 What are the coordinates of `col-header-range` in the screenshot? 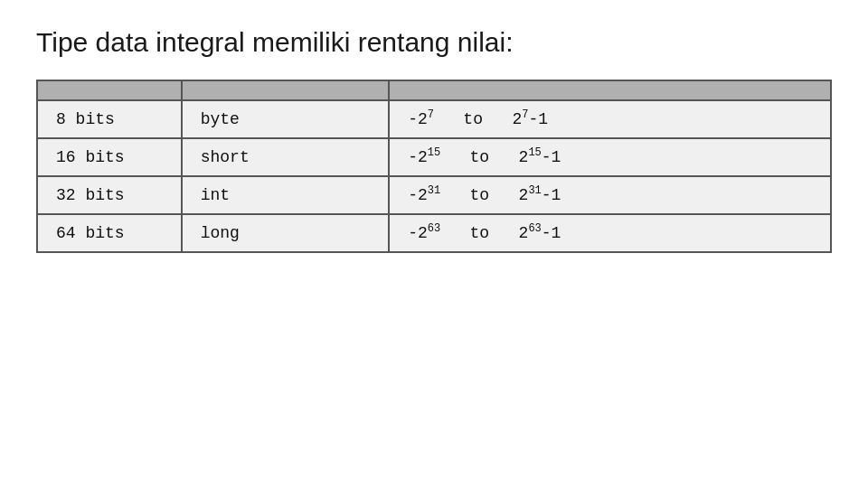 It's located at (609, 90).